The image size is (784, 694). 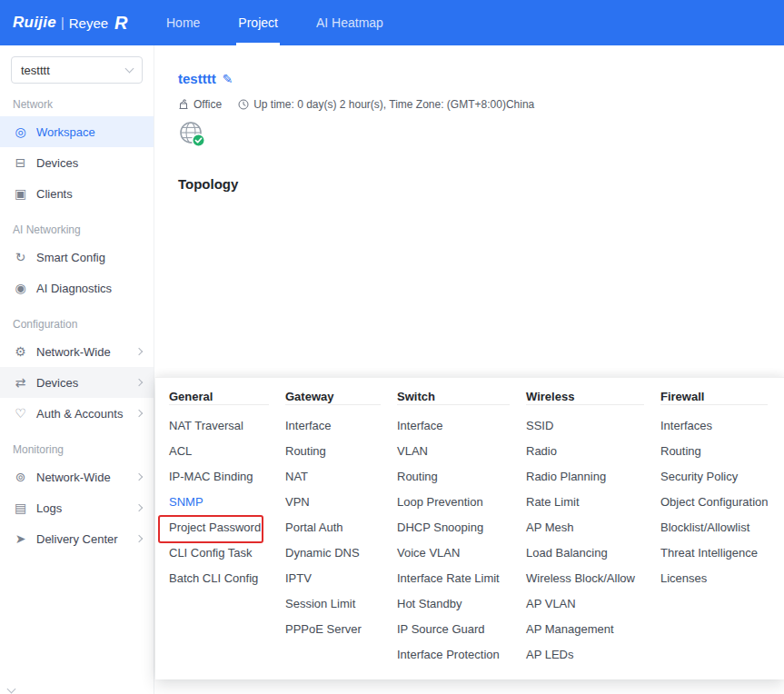 What do you see at coordinates (12, 689) in the screenshot?
I see `scroll-down-icon` at bounding box center [12, 689].